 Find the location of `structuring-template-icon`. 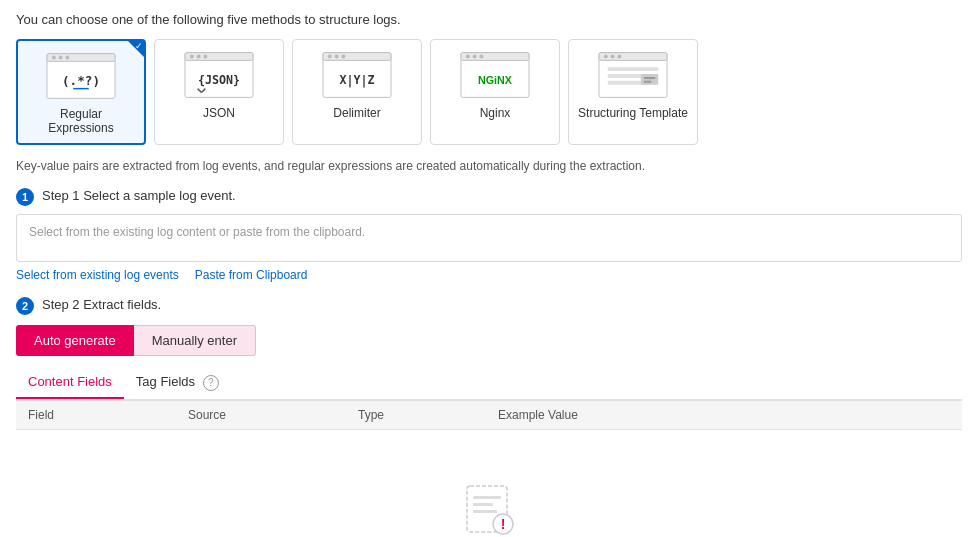

structuring-template-icon is located at coordinates (633, 75).